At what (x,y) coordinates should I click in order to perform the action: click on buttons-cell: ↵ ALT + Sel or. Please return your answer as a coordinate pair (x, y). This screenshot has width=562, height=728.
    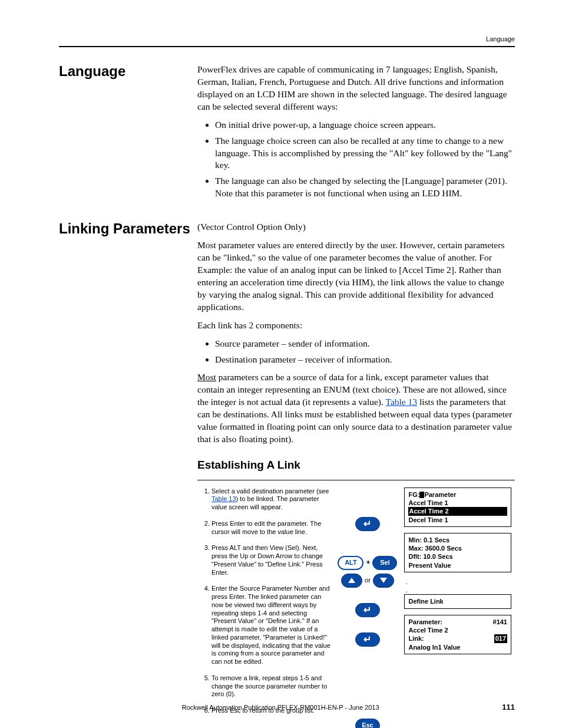
    Looking at the image, I should click on (368, 604).